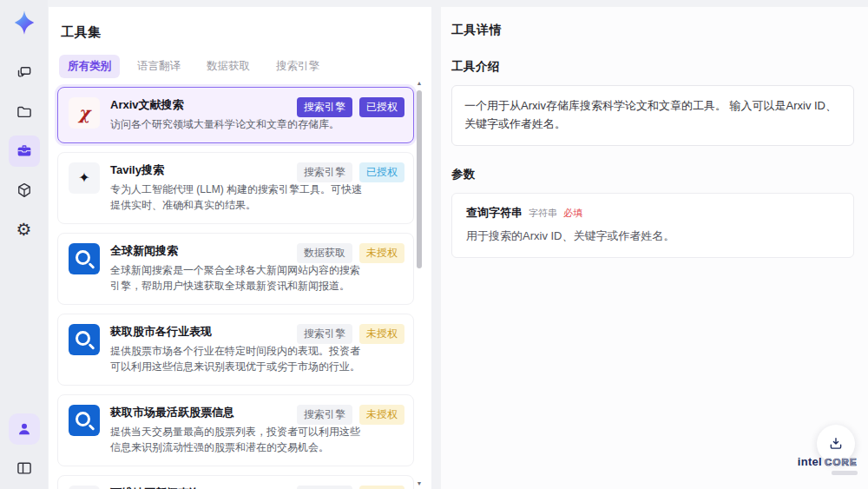 Image resolution: width=868 pixels, height=489 pixels. What do you see at coordinates (653, 175) in the screenshot?
I see `params-heading: 参数` at bounding box center [653, 175].